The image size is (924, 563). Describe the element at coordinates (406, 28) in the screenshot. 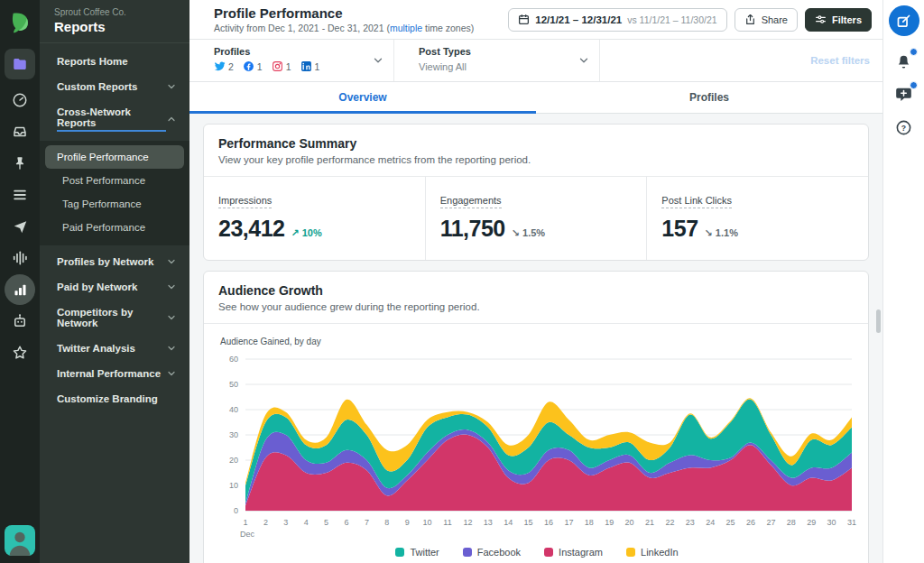

I see `multiple-timezones-link: multiple` at that location.